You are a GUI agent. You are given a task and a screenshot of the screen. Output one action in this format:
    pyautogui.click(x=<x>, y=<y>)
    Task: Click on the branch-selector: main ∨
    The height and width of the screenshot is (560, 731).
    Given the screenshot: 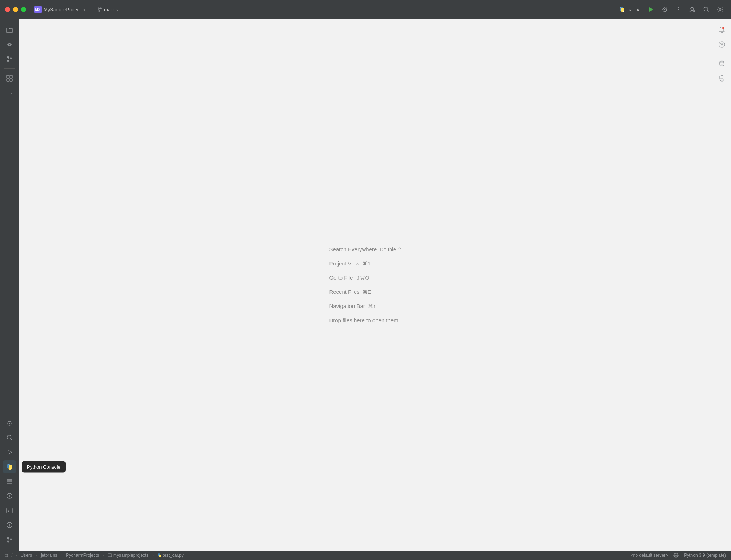 What is the action you would take?
    pyautogui.click(x=108, y=9)
    